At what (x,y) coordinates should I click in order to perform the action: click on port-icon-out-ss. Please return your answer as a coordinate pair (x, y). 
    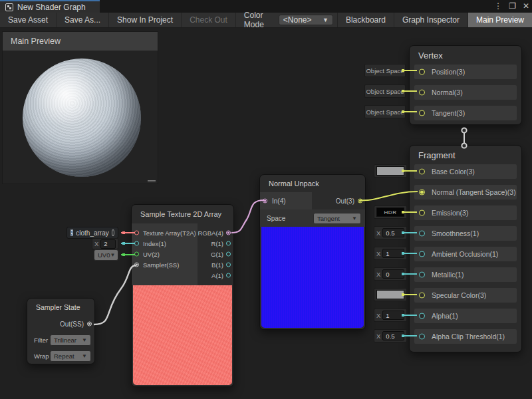
    Looking at the image, I should click on (89, 325).